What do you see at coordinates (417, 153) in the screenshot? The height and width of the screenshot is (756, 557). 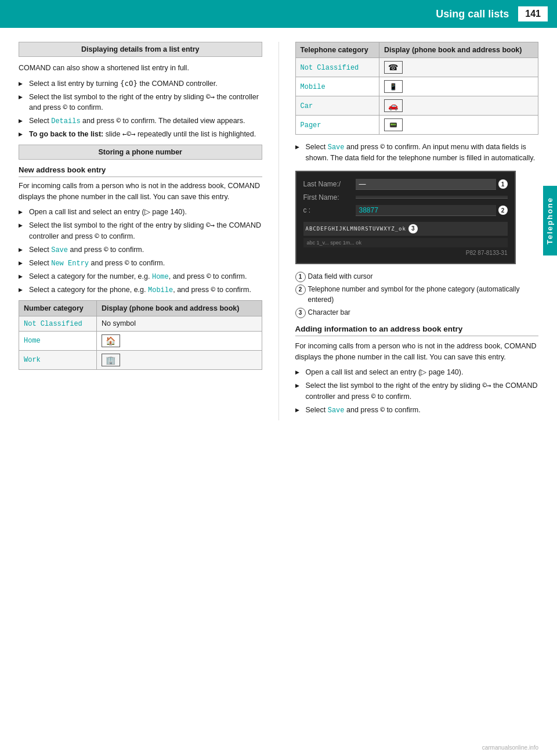 I see `after-table-bullets: Select Save and press © to confirm. An i…` at bounding box center [417, 153].